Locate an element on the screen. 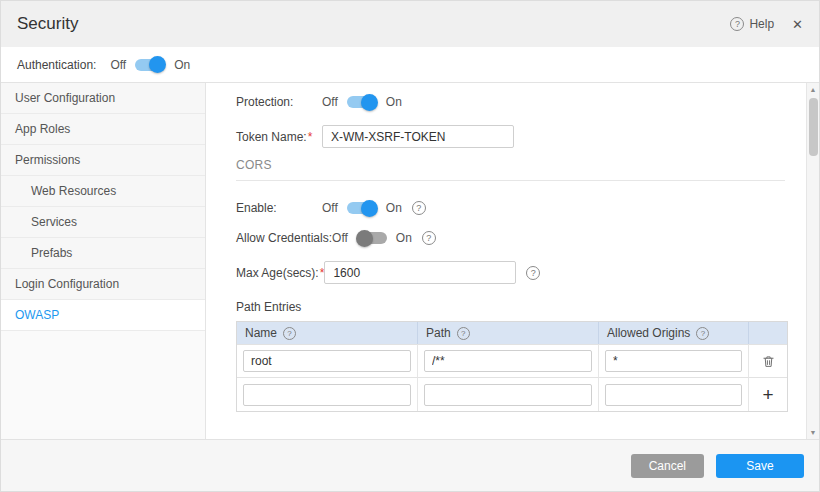  trash-icon is located at coordinates (768, 362).